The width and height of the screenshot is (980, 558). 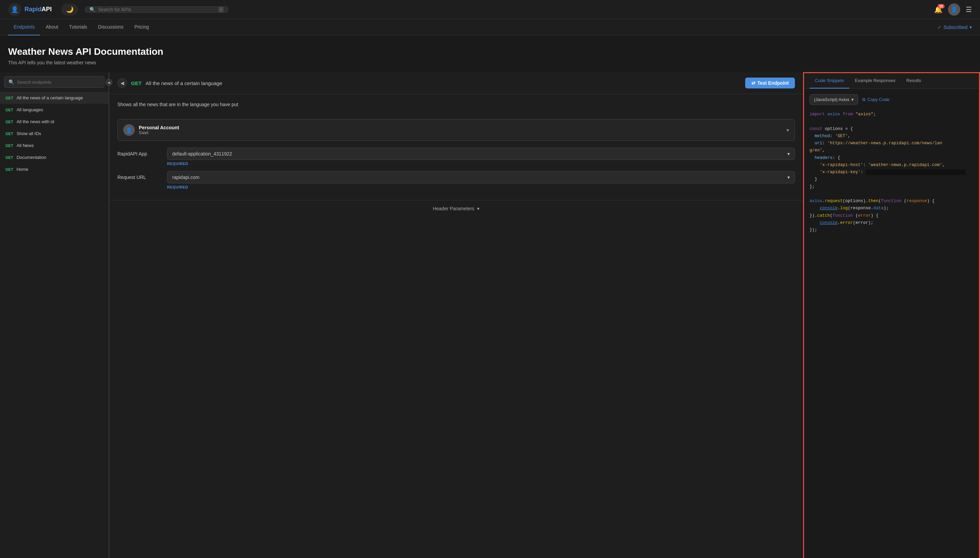 What do you see at coordinates (136, 84) in the screenshot?
I see `endpoint-method-badge: GET` at bounding box center [136, 84].